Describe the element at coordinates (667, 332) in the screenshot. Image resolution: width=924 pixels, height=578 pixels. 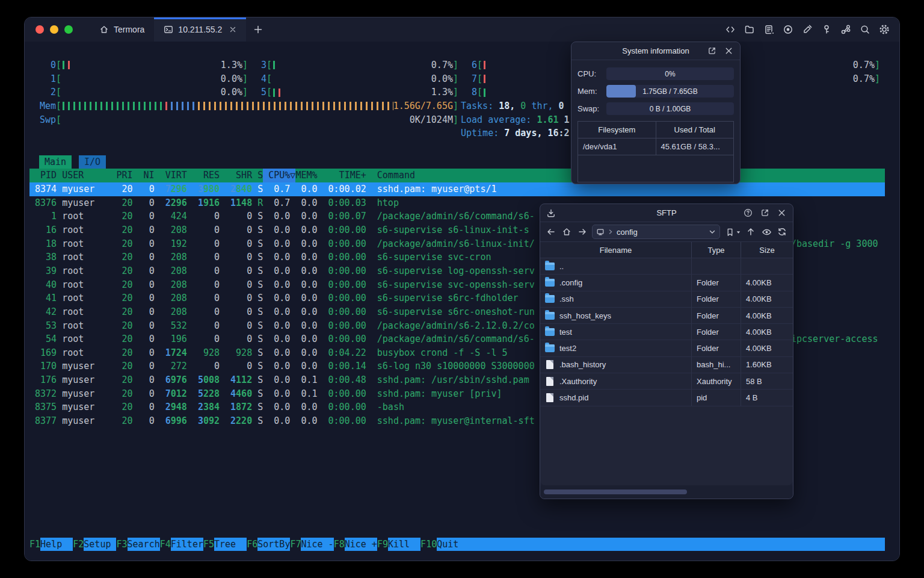
I see `file-row: testFolder4.00KB` at that location.